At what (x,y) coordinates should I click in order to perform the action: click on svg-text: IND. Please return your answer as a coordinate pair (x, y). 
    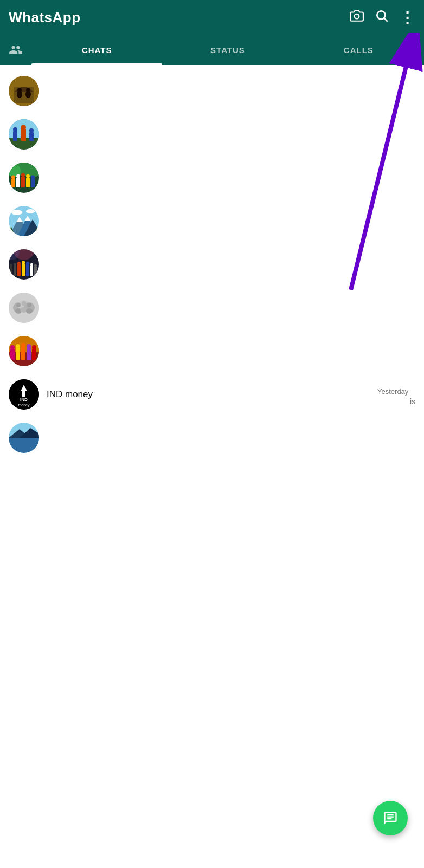
    Looking at the image, I should click on (24, 400).